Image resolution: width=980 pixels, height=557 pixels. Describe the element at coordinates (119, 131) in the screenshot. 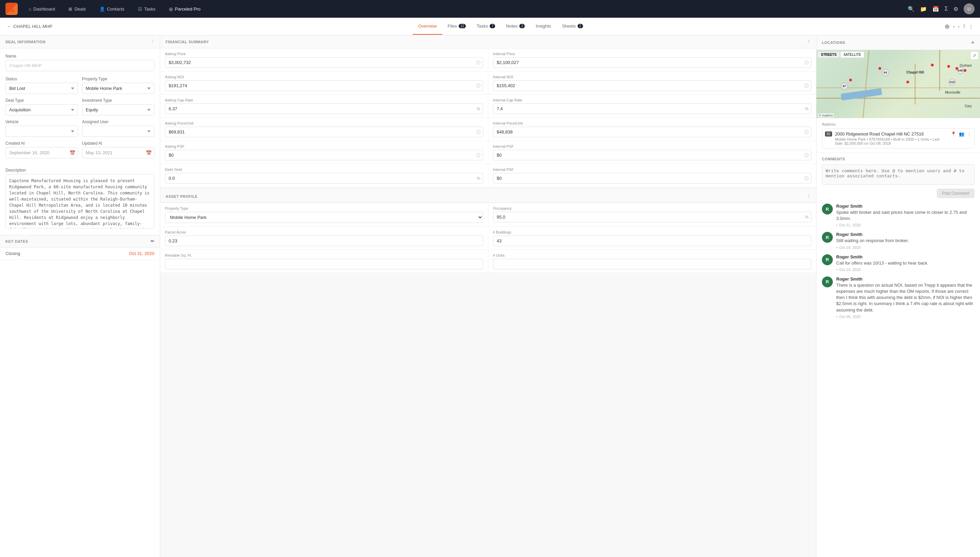

I see `assigned-user-select` at that location.